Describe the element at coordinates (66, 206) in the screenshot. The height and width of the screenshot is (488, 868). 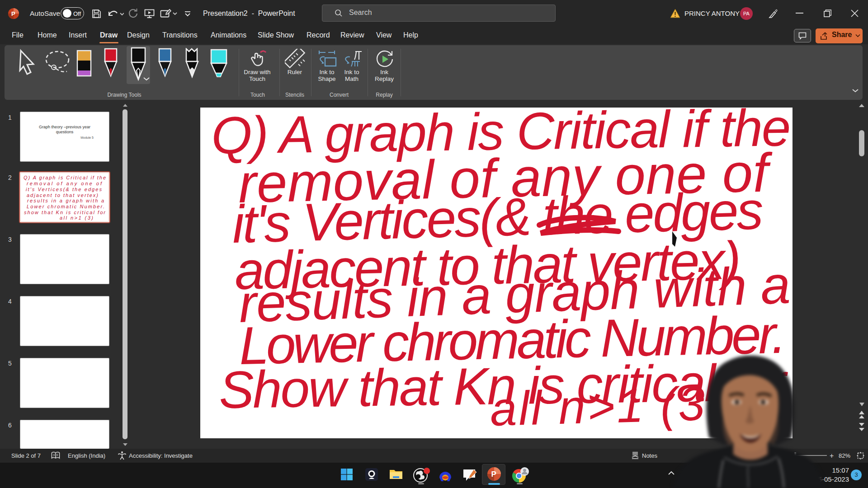
I see `svg-text: Lower chromatic Number.` at that location.